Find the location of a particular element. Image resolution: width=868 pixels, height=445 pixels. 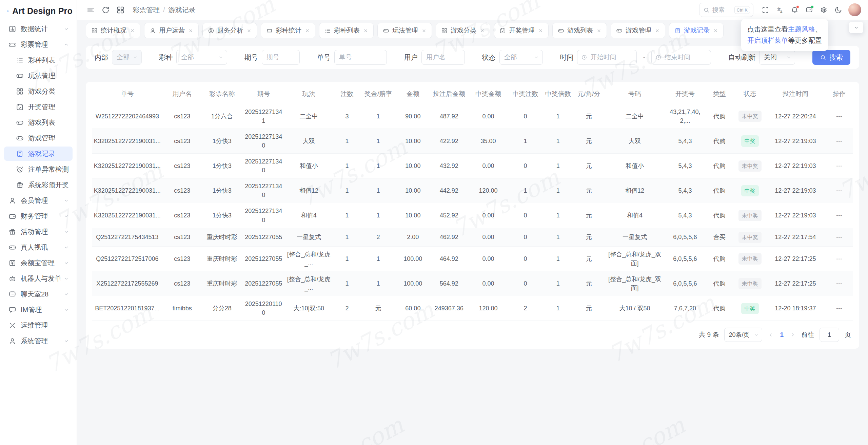

apps-button is located at coordinates (120, 10).